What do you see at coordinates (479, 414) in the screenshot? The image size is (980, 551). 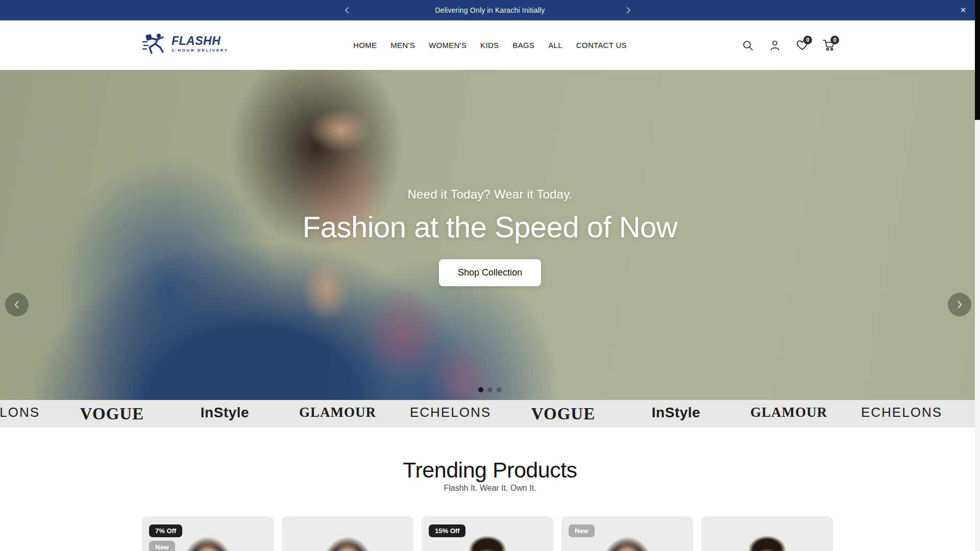 I see `brand-marquee-track: ECHELONSVOGUEInStyleGLAMOURECHELONSVOGUE…` at bounding box center [479, 414].